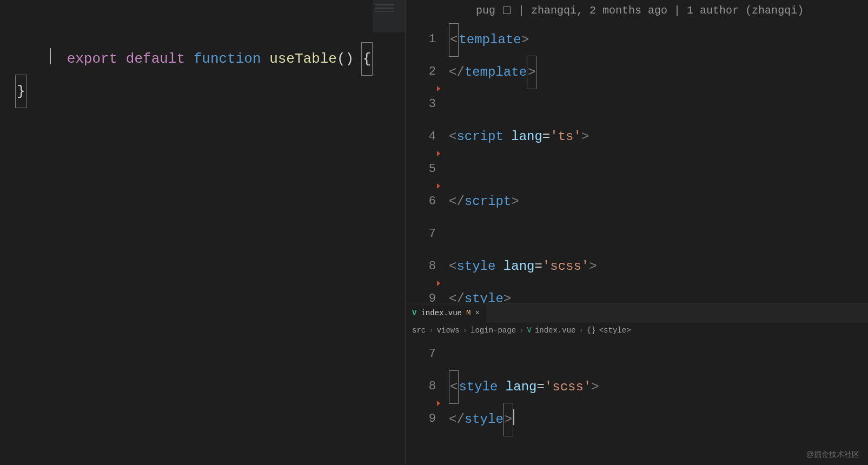 This screenshot has height=465, width=868. Describe the element at coordinates (202, 54) in the screenshot. I see `left-code-content: export default function useTable() { }` at that location.